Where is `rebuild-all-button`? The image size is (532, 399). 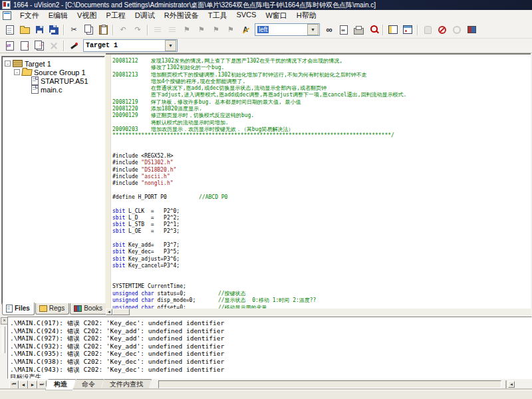
rebuild-all-button is located at coordinates (39, 46).